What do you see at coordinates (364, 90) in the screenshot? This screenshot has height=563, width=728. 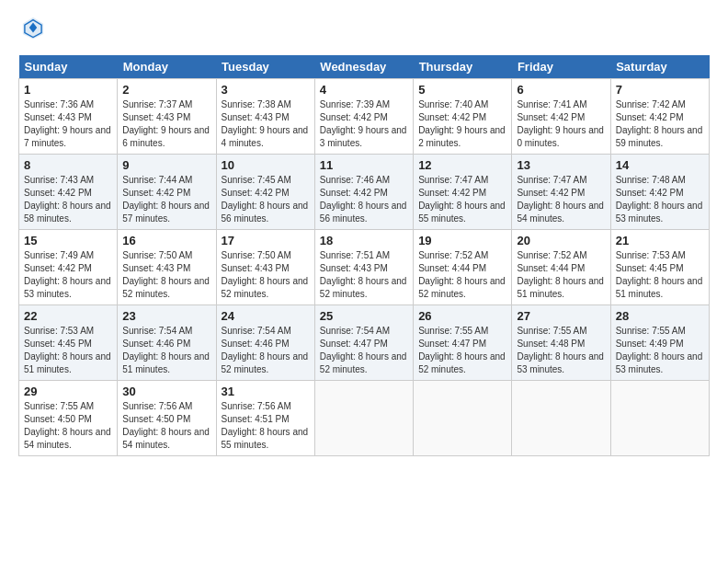 I see `day-number: 4` at bounding box center [364, 90].